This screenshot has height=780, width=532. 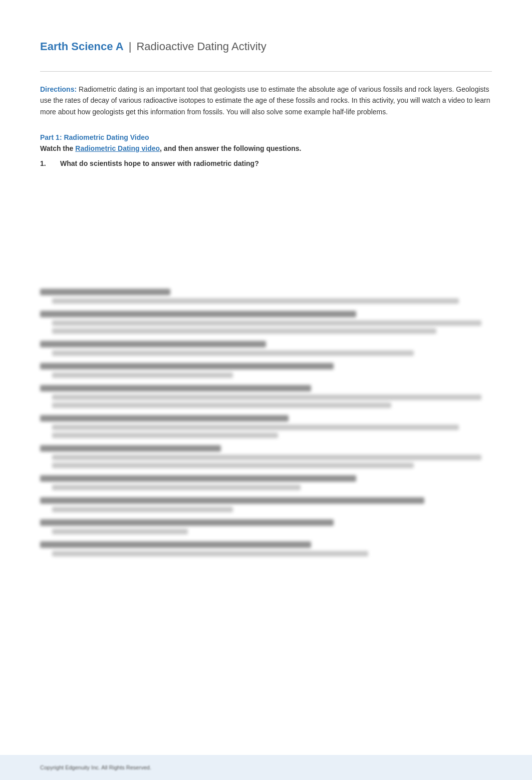 What do you see at coordinates (266, 767) in the screenshot?
I see `footer-bar: Copyright Edgenuity Inc. All Rights Rese…` at bounding box center [266, 767].